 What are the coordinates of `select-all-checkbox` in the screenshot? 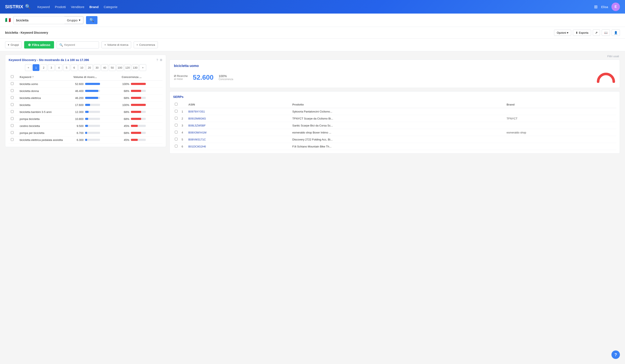 It's located at (12, 76).